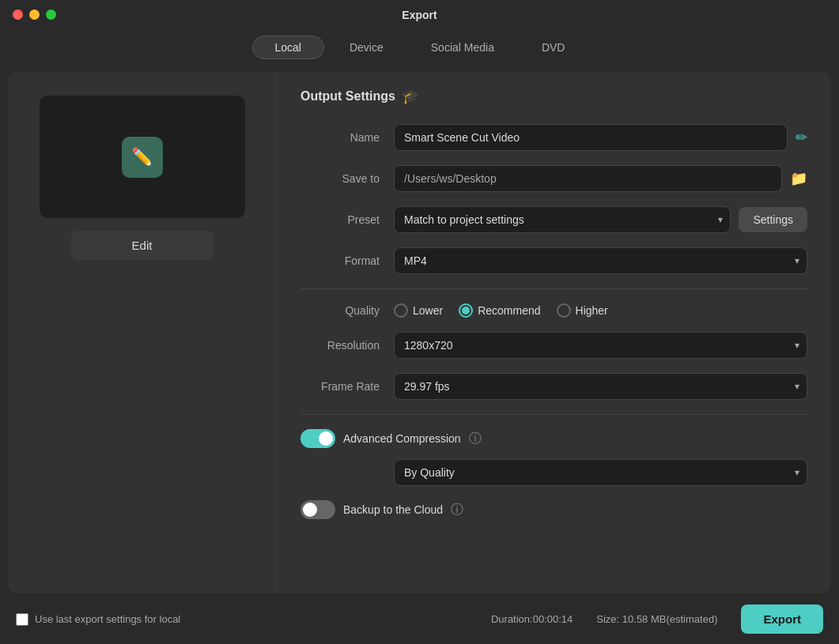  What do you see at coordinates (318, 510) in the screenshot?
I see `backup-cloud-toggle` at bounding box center [318, 510].